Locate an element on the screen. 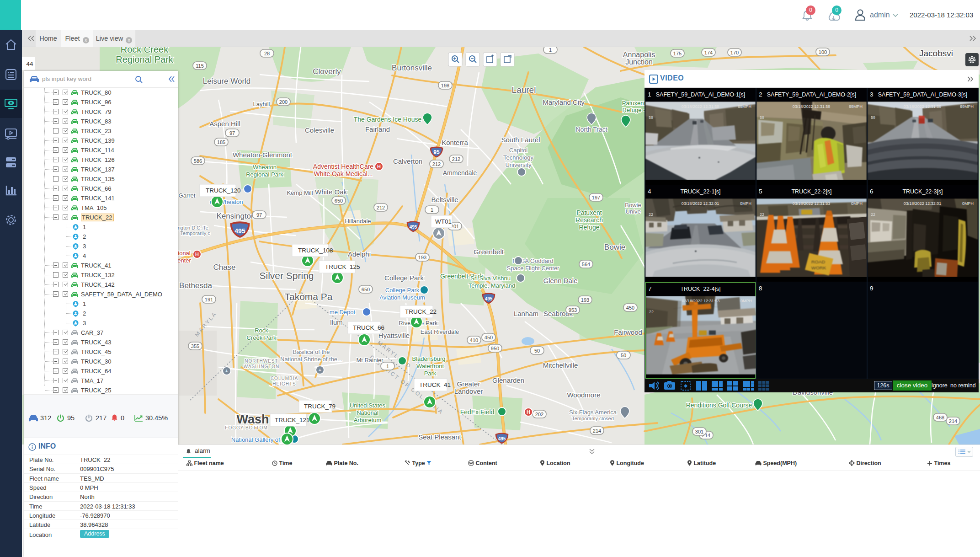 This screenshot has width=980, height=557. svg-text: Woodmore is located at coordinates (583, 395).